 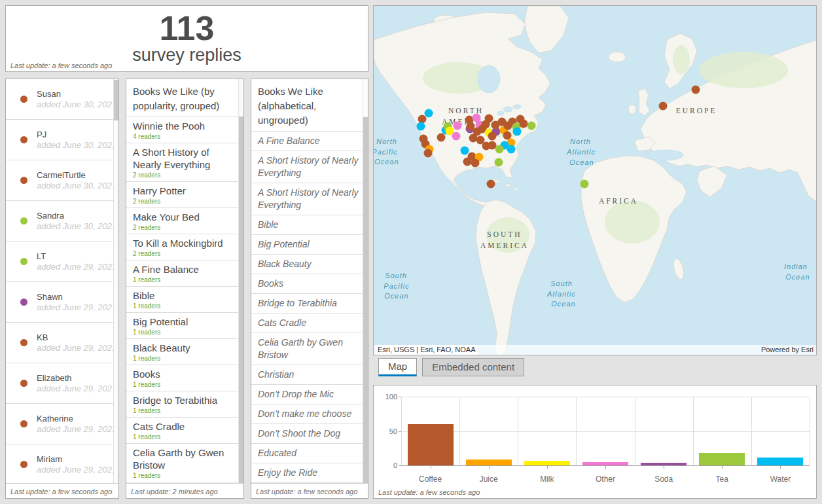 I want to click on list-item: Don’t Drop the Mic, so click(x=310, y=395).